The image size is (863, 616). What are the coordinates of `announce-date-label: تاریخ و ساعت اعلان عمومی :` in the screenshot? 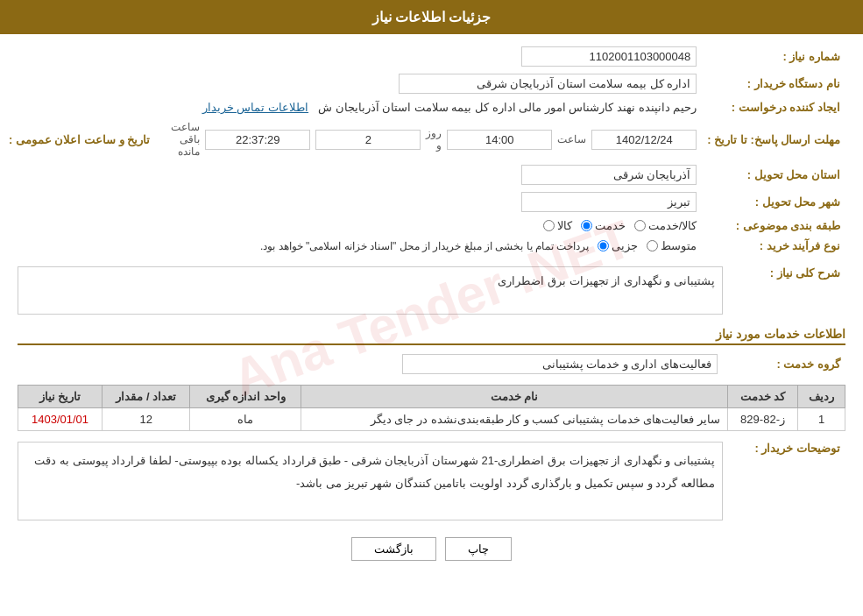 It's located at (79, 139).